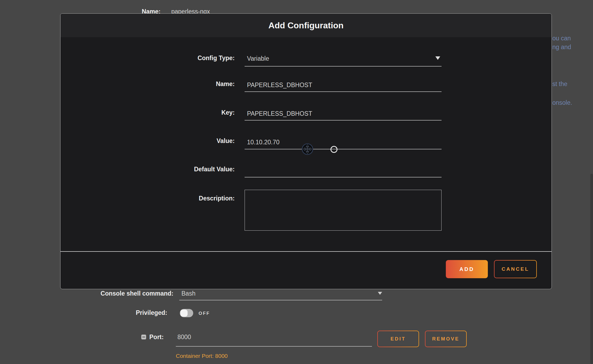 Image resolution: width=593 pixels, height=364 pixels. What do you see at coordinates (137, 313) in the screenshot?
I see `privileged-label: Privileged:` at bounding box center [137, 313].